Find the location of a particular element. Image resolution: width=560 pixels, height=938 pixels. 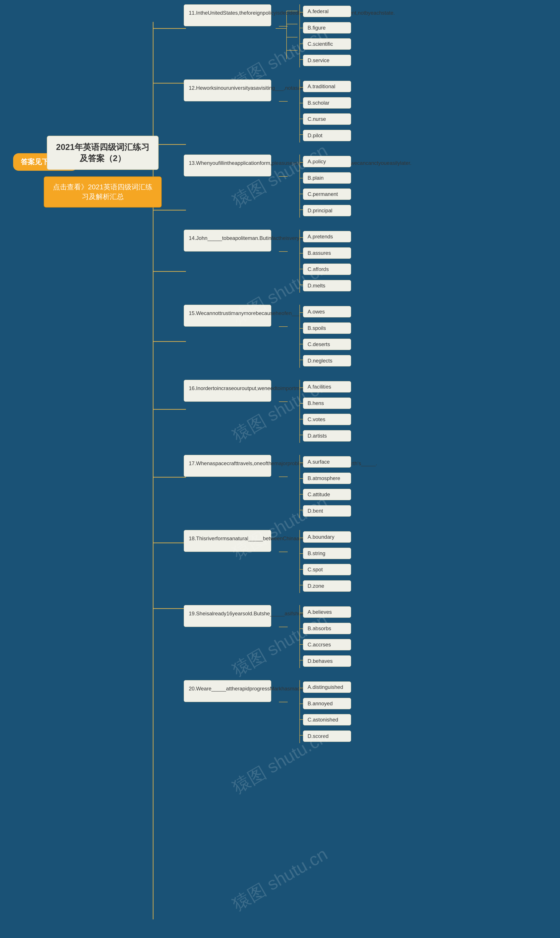

option-q13-0: A.policy is located at coordinates (327, 162).